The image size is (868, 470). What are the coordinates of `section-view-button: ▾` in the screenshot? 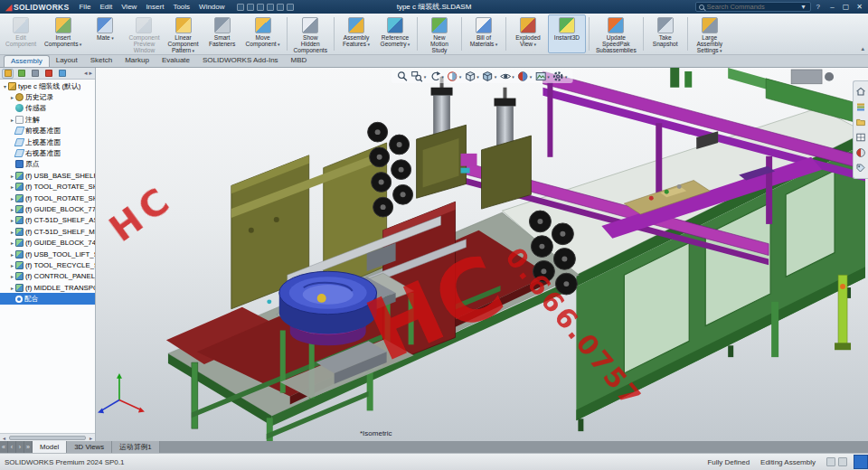 It's located at (454, 76).